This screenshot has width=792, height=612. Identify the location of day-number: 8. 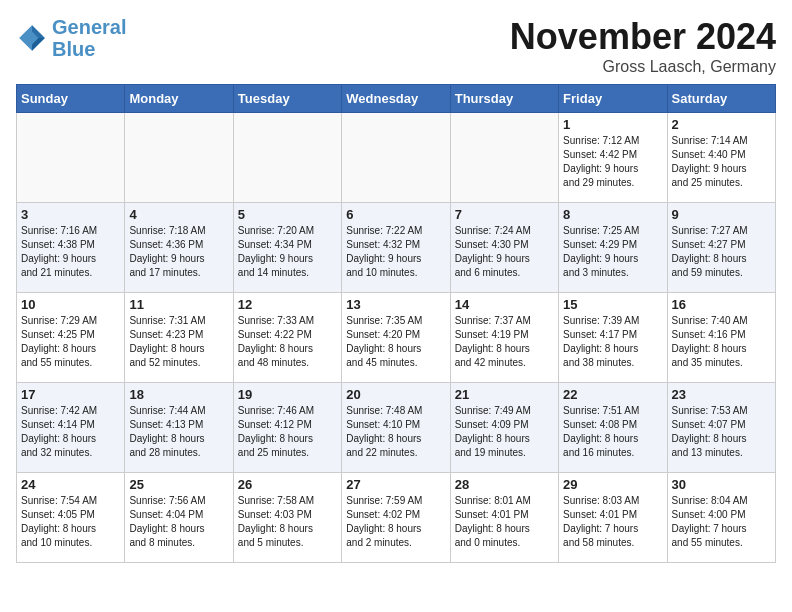
(612, 214).